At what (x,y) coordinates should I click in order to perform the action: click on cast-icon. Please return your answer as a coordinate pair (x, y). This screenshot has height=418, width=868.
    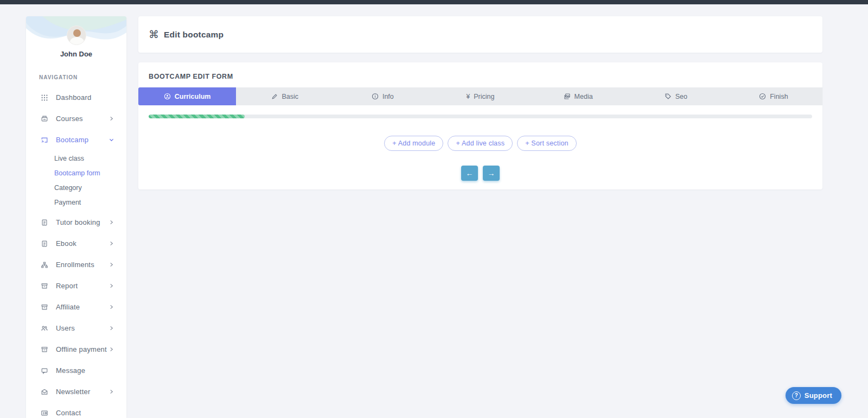
    Looking at the image, I should click on (45, 140).